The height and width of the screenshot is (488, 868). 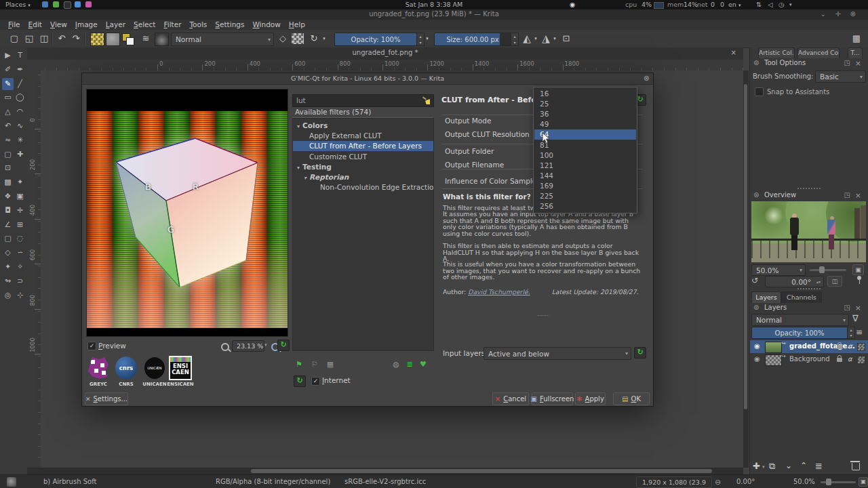 What do you see at coordinates (781, 5) in the screenshot?
I see `clock-tray-icon: ◷` at bounding box center [781, 5].